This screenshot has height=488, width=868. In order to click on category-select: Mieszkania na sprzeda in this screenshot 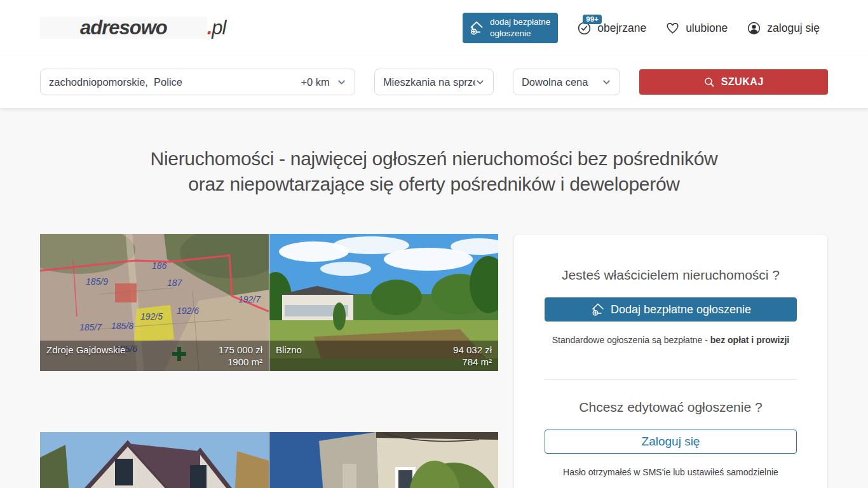, I will do `click(434, 82)`.